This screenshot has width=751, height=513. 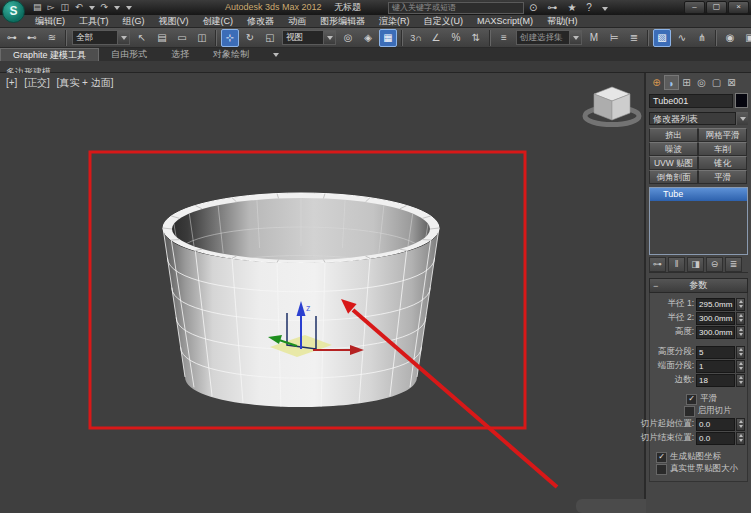 What do you see at coordinates (740, 424) in the screenshot?
I see `slice-from-spinner` at bounding box center [740, 424].